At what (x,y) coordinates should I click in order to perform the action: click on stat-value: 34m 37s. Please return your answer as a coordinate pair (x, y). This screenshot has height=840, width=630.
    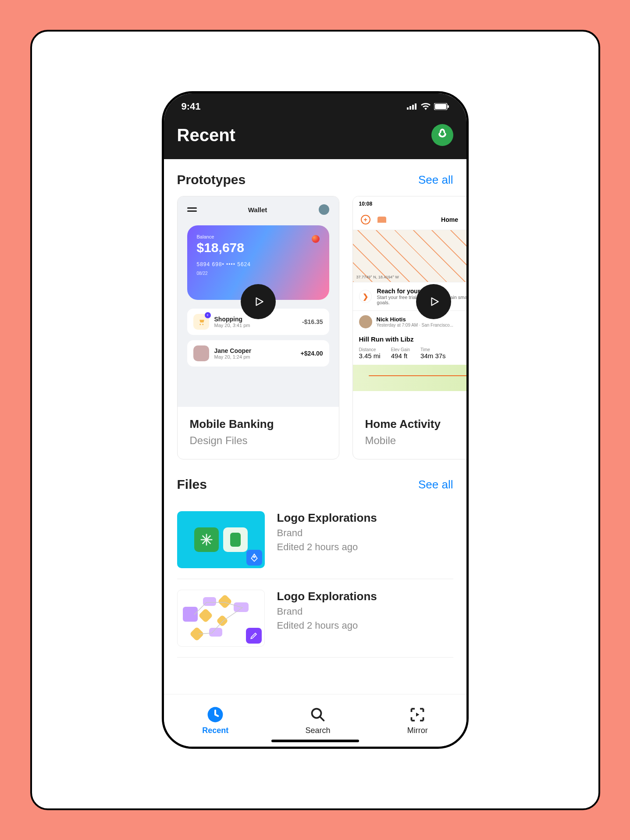
    Looking at the image, I should click on (433, 356).